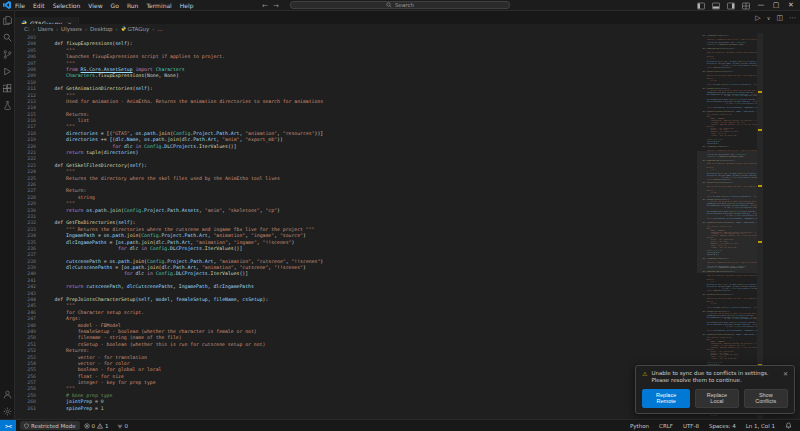  What do you see at coordinates (728, 52) in the screenshot?
I see `line-text: Used for animation - AnimEtho. Returns t…` at bounding box center [728, 52].